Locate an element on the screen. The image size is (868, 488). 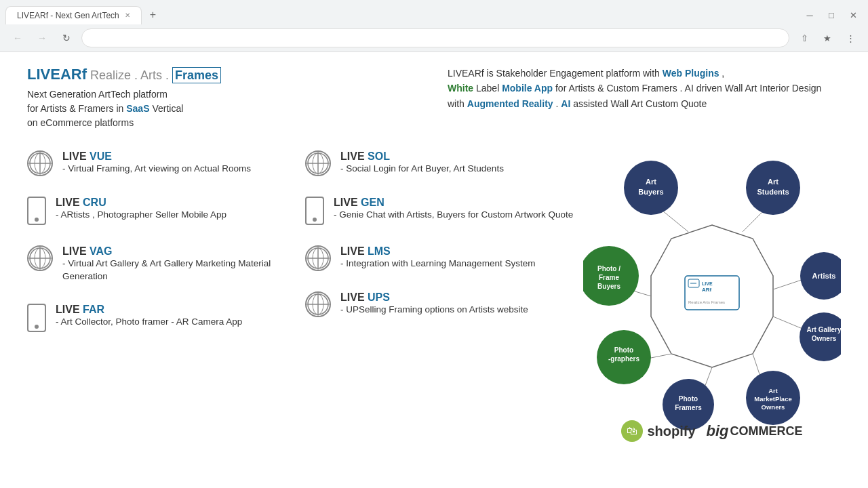
tagline: Next Generation ArtTech platformfor Arti… is located at coordinates (224, 108).